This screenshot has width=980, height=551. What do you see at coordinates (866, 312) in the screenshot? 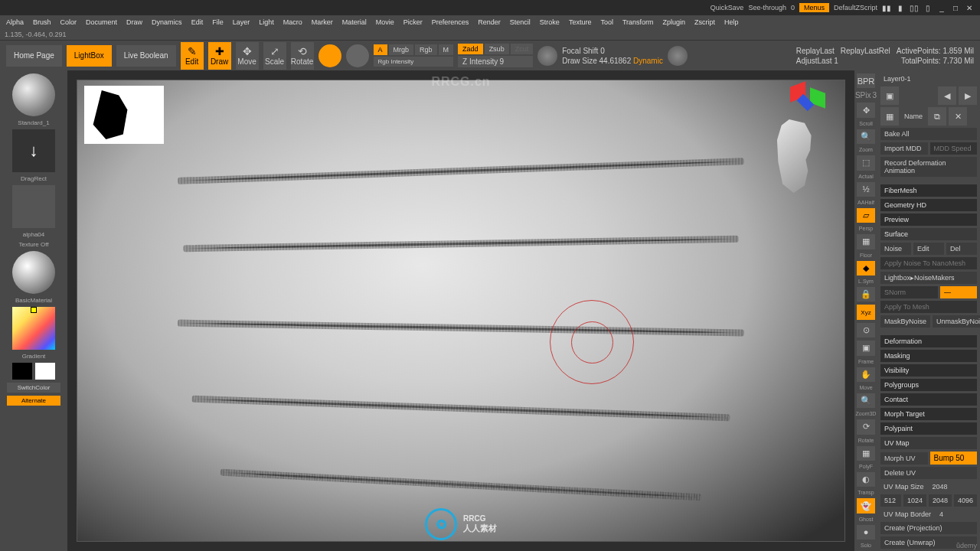
I see `xyz-button: Xyz` at bounding box center [866, 312].